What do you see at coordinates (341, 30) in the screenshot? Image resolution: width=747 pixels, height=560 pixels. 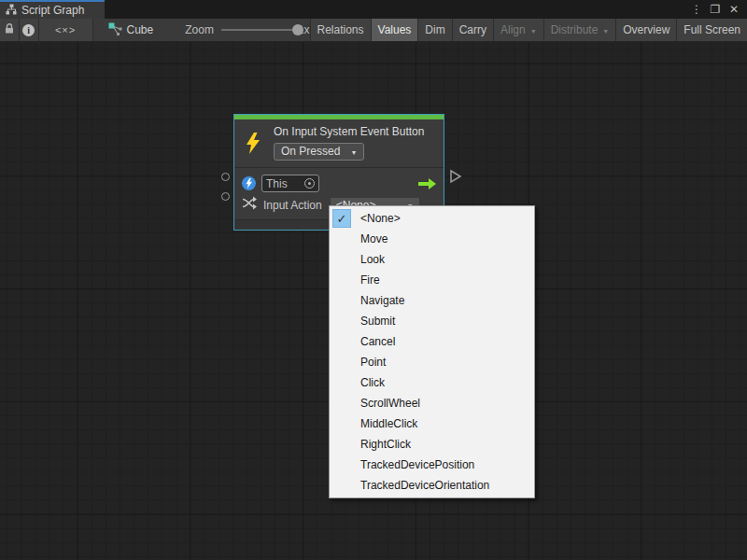 I see `relations-label: Relations` at bounding box center [341, 30].